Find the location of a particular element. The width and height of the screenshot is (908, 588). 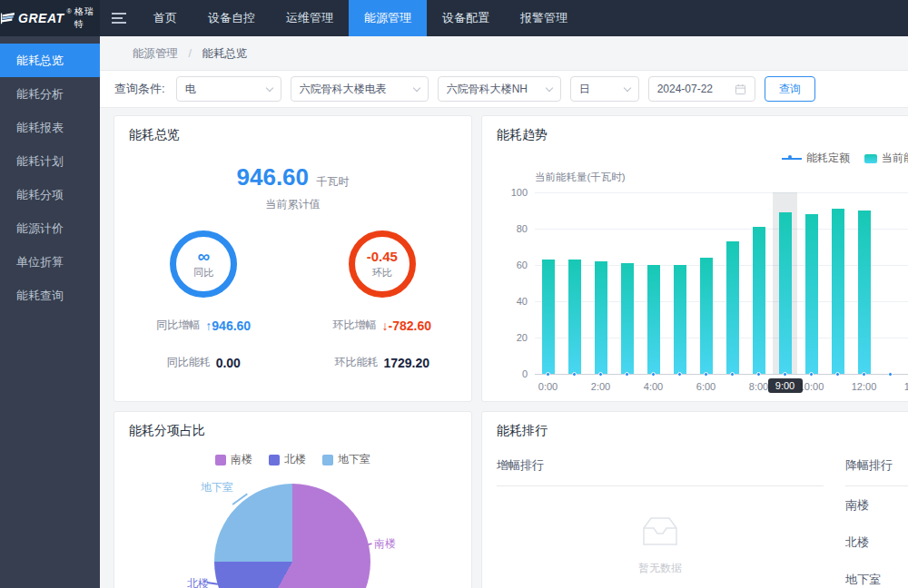

nav-item-device-config: 设备配置 is located at coordinates (466, 18).